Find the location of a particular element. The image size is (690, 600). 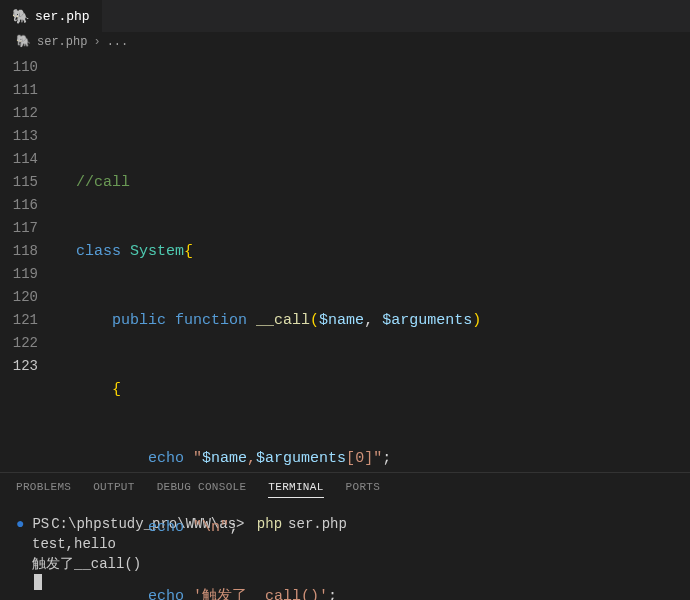

line-number: 118 is located at coordinates (28, 252).